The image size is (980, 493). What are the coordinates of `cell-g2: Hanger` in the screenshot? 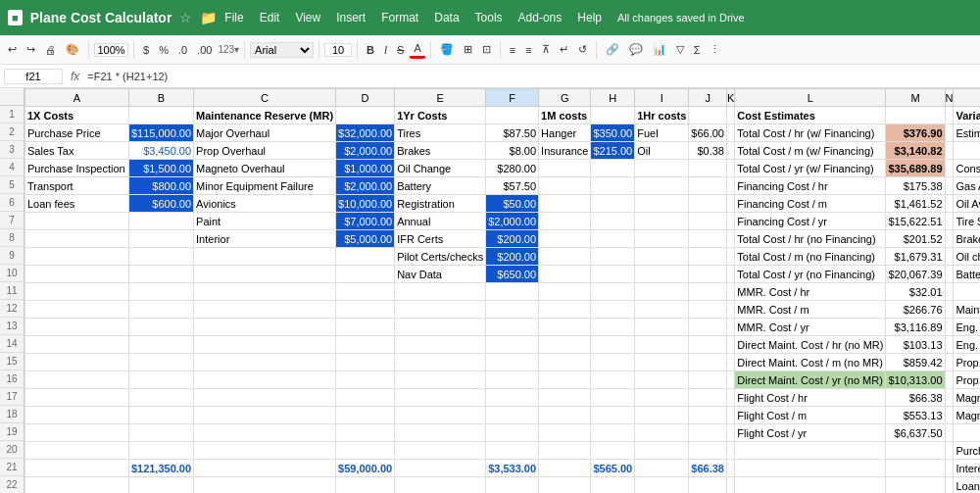 It's located at (564, 133).